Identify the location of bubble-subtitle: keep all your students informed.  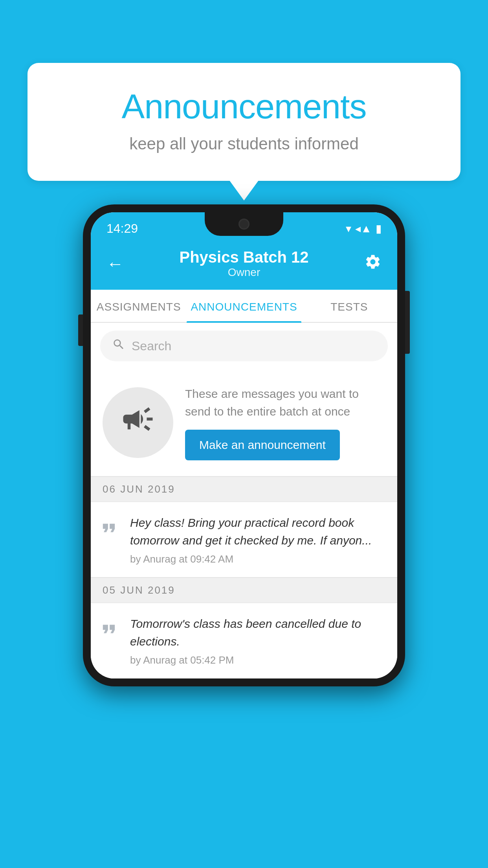
(244, 144).